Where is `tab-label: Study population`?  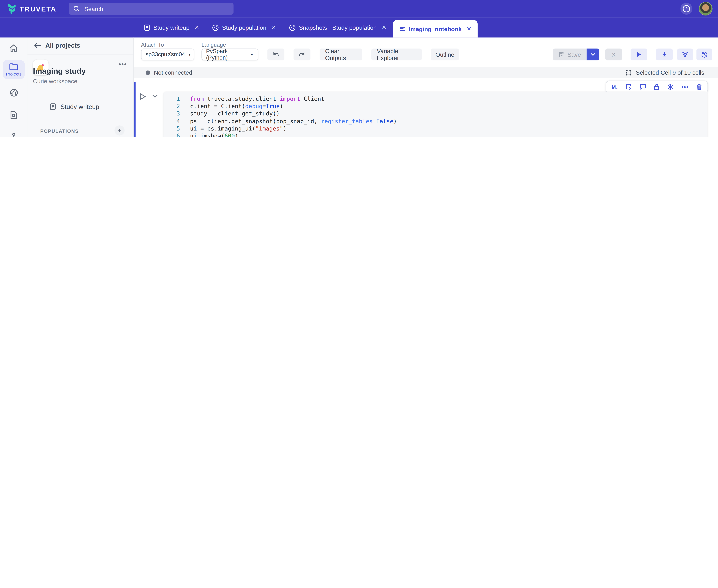
tab-label: Study population is located at coordinates (244, 27).